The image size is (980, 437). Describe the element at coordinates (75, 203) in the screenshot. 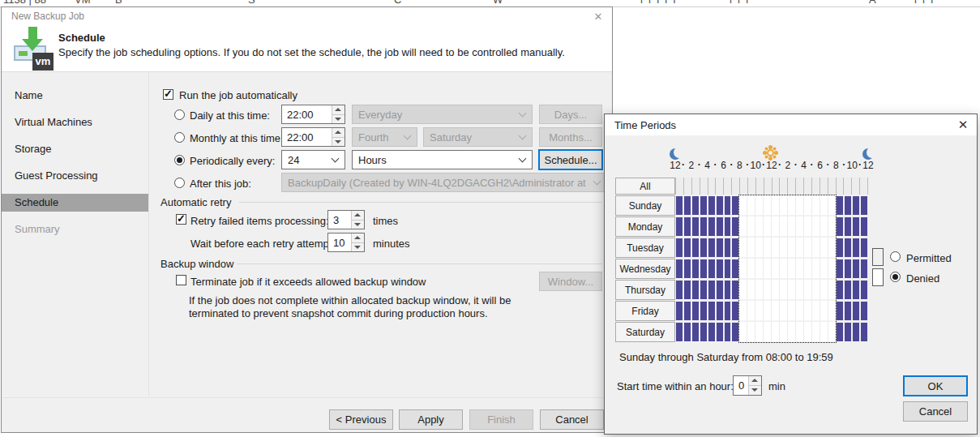

I see `sidebar-item-schedule: Schedule` at that location.